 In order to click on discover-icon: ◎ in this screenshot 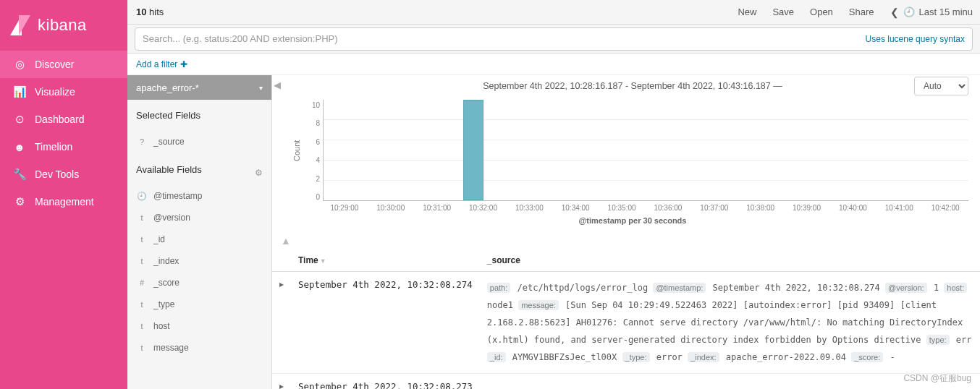, I will do `click(20, 64)`.